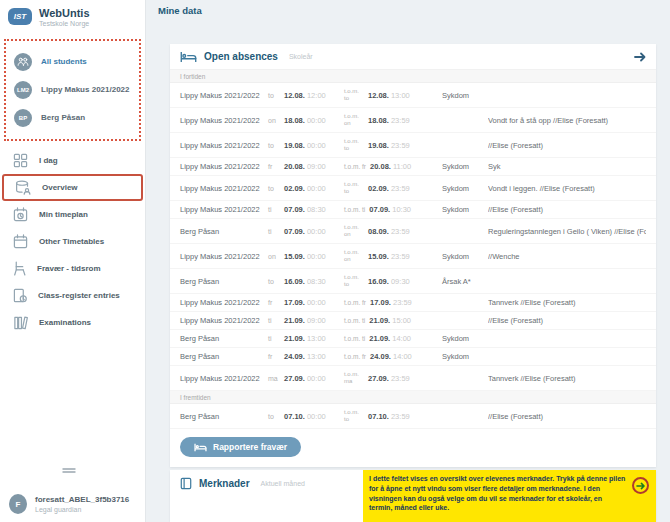 The height and width of the screenshot is (522, 670). Describe the element at coordinates (314, 282) in the screenshot. I see `absence-start: 16.09. 08:30` at that location.